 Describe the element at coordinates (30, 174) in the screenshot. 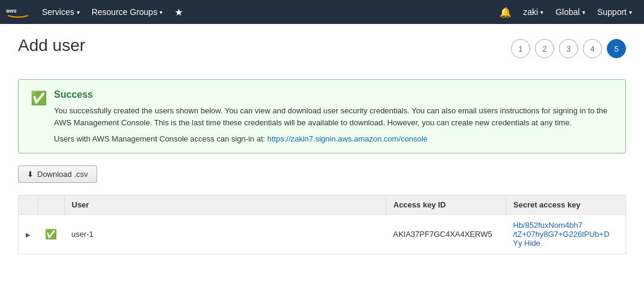

I see `download-icon: ⬇` at that location.